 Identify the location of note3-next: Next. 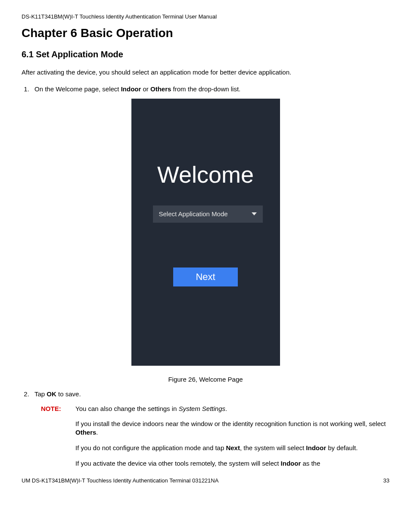
(233, 448).